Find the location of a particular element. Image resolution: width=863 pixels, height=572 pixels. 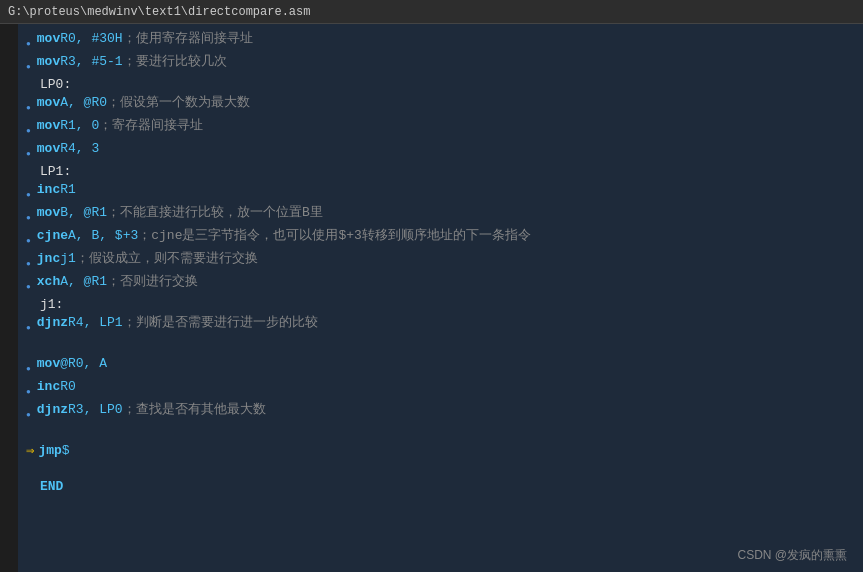

operands: j1 is located at coordinates (68, 259).